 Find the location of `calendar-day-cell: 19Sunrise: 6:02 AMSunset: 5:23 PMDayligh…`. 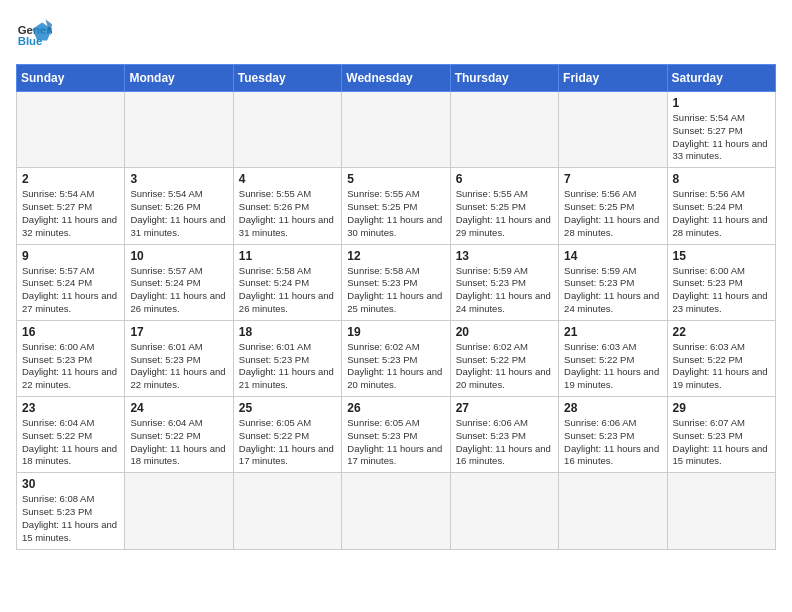

calendar-day-cell: 19Sunrise: 6:02 AMSunset: 5:23 PMDayligh… is located at coordinates (396, 358).